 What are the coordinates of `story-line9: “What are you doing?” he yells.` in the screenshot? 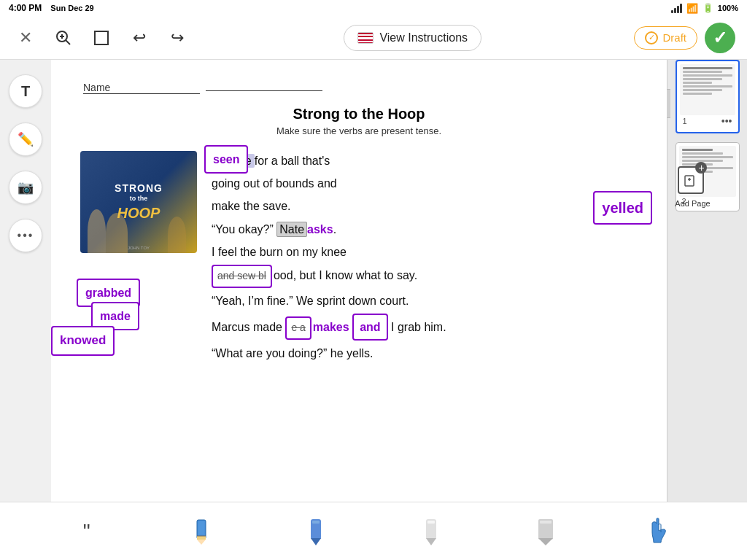 It's located at (425, 353).